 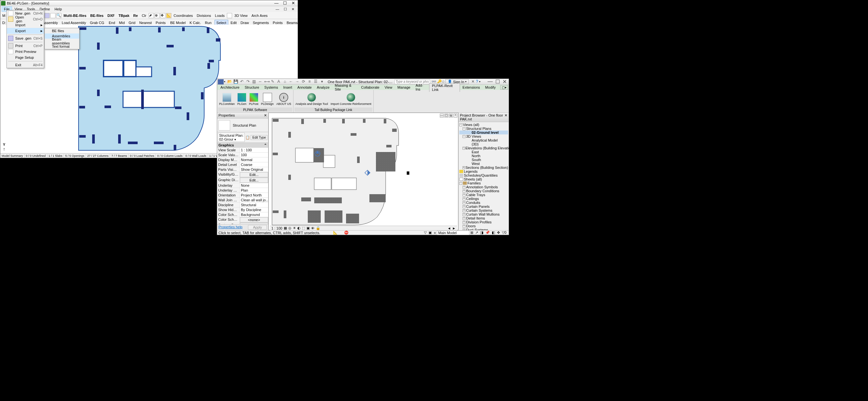 I want to click on be-files-button: BE-files, so click(x=97, y=16).